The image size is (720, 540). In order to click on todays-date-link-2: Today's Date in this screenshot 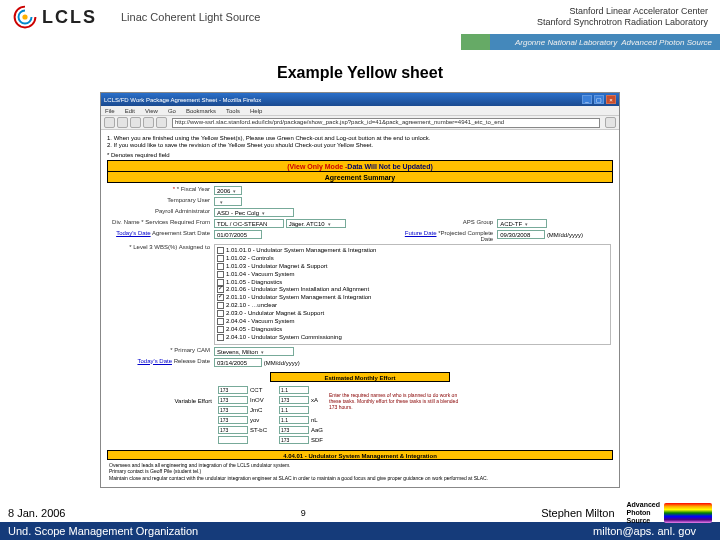, I will do `click(154, 361)`.